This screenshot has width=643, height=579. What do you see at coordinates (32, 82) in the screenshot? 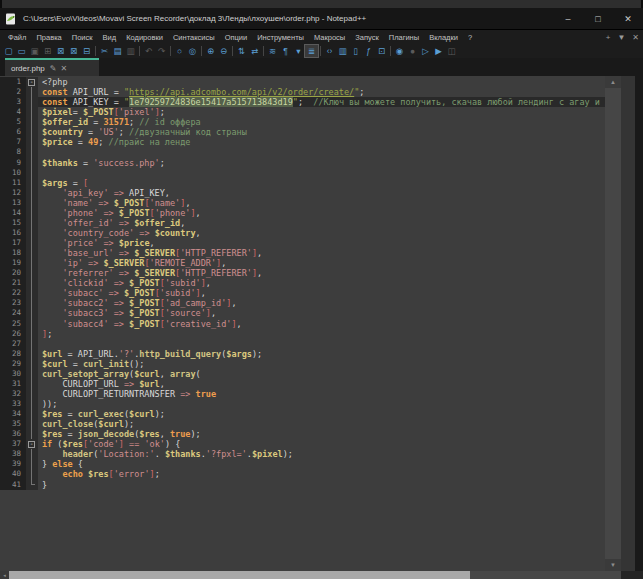
I see `fold-collapse-icon: -` at bounding box center [32, 82].